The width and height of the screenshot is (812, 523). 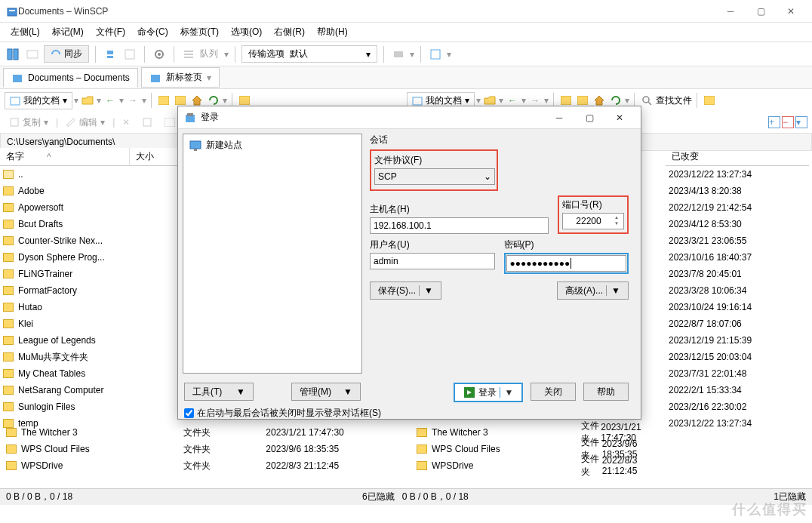 What do you see at coordinates (737, 157) in the screenshot?
I see `col-changed: 已改变` at bounding box center [737, 157].